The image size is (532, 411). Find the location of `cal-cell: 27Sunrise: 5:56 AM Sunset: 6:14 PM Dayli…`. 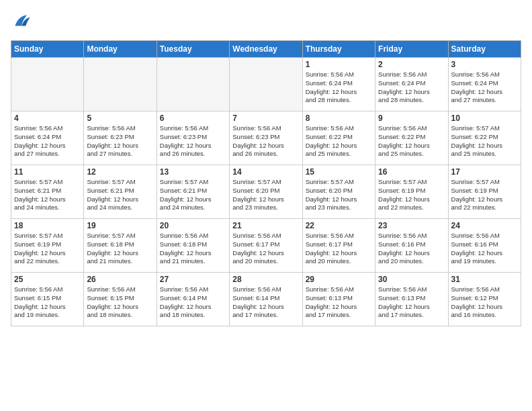

cal-cell: 27Sunrise: 5:56 AM Sunset: 6:14 PM Dayli… is located at coordinates (193, 300).